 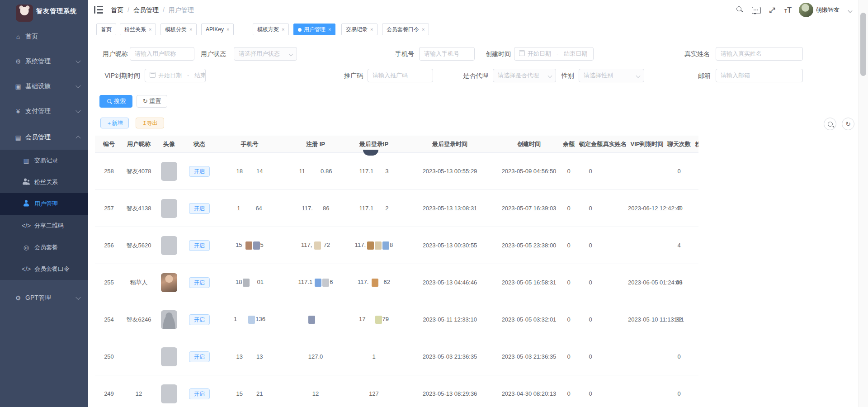 I want to click on cell-chats: 4, so click(x=679, y=246).